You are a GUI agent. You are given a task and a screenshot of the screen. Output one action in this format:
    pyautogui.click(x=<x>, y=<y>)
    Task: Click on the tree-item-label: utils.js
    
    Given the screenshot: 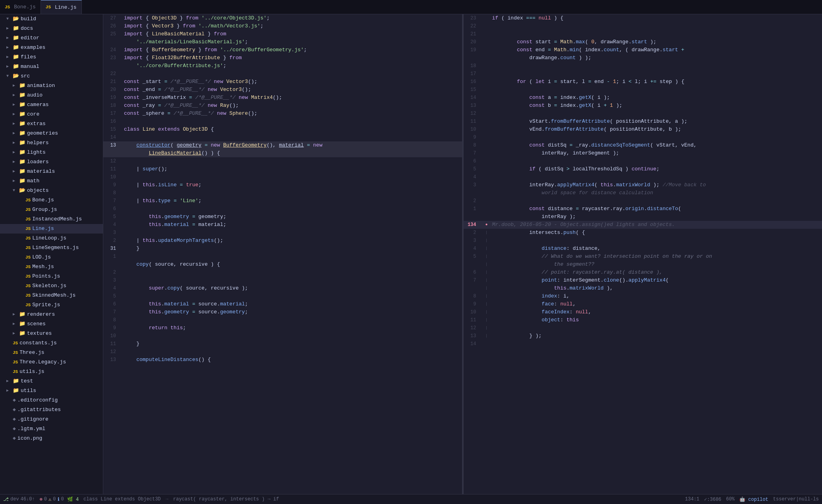 What is the action you would take?
    pyautogui.click(x=61, y=372)
    